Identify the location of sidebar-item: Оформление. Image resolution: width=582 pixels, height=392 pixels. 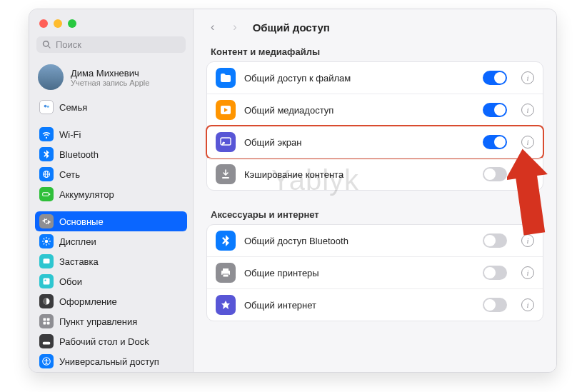
(111, 301).